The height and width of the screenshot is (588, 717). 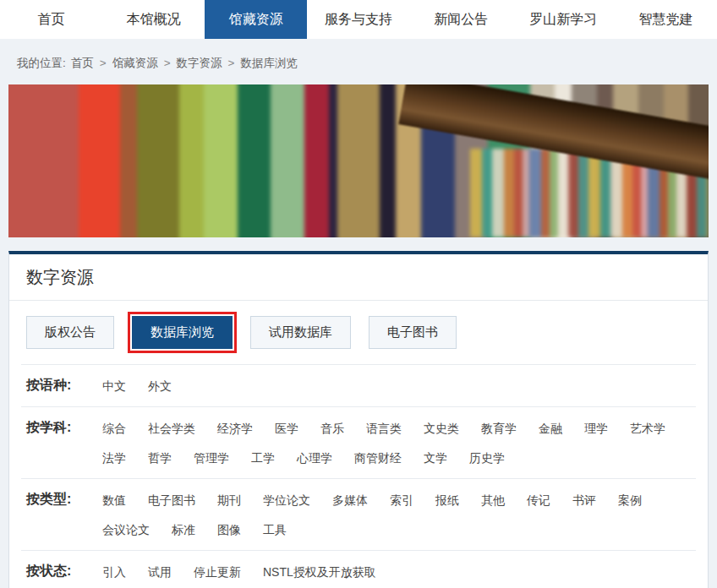 What do you see at coordinates (172, 428) in the screenshot?
I see `filter-link: 社会学类` at bounding box center [172, 428].